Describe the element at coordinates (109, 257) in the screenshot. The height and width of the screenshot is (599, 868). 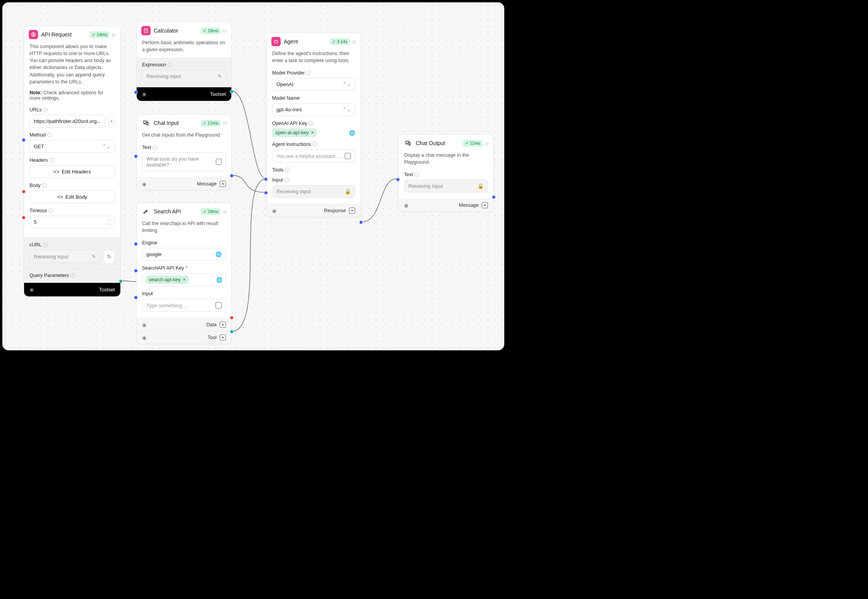
I see `refresh-button: ↻` at that location.